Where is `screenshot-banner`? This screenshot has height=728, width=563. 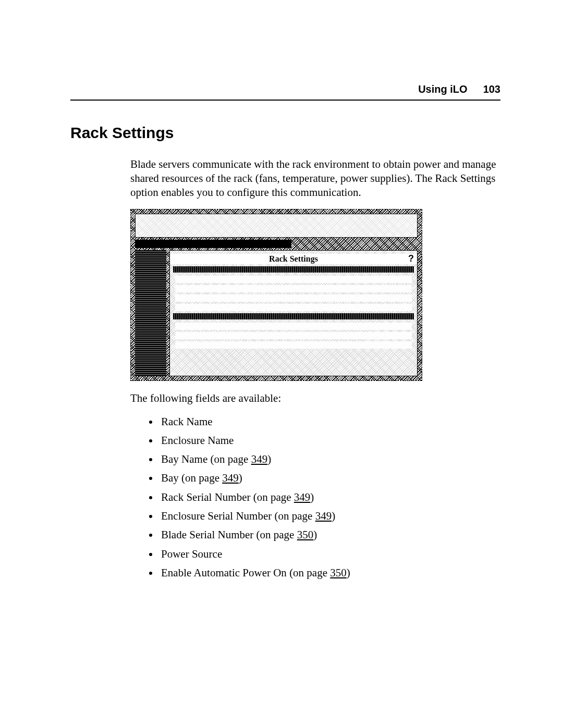
screenshot-banner is located at coordinates (276, 226).